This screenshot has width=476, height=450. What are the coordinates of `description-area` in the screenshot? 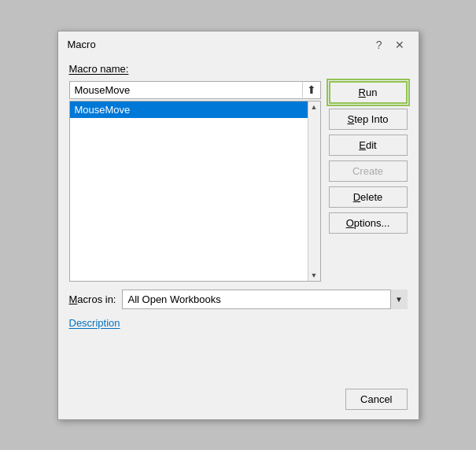 It's located at (238, 353).